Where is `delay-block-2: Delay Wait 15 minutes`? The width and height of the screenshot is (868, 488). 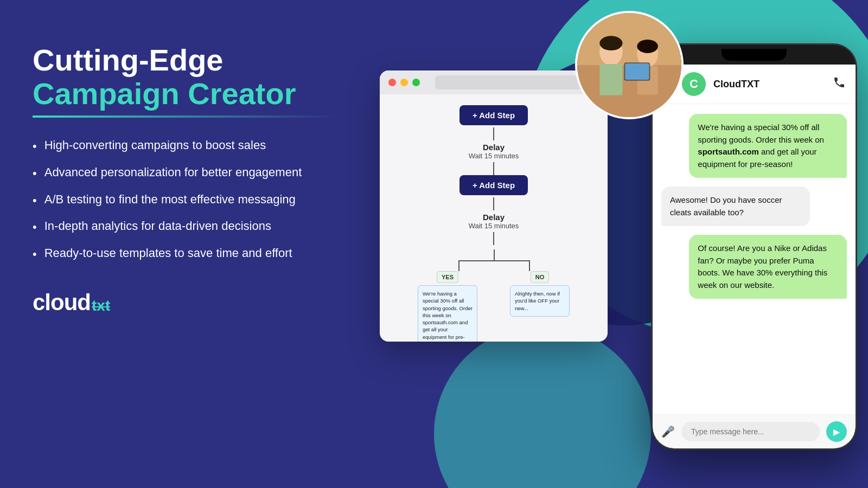
delay-block-2: Delay Wait 15 minutes is located at coordinates (494, 221).